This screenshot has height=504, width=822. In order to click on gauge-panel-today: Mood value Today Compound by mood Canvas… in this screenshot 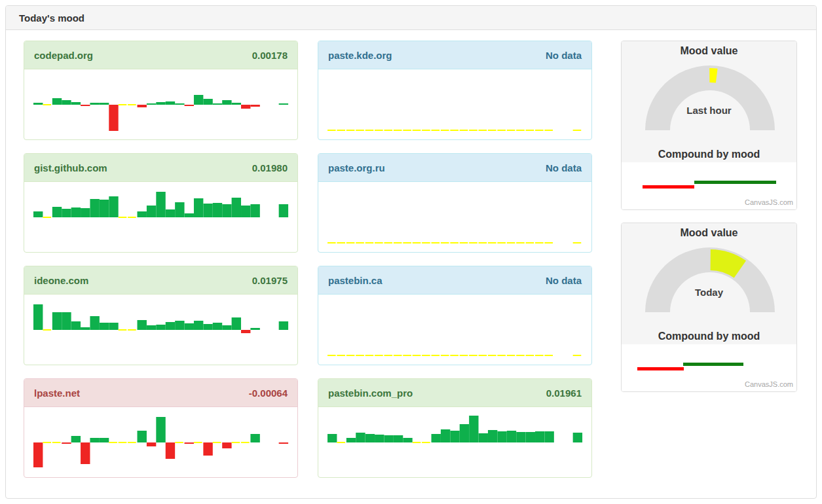, I will do `click(709, 308)`.